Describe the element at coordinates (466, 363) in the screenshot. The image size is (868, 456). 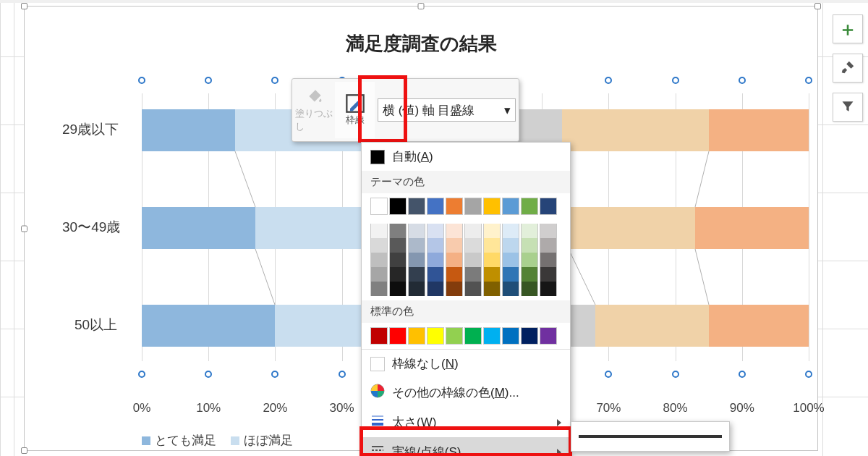
I see `no-outline-item: 枠線なし(N)` at that location.